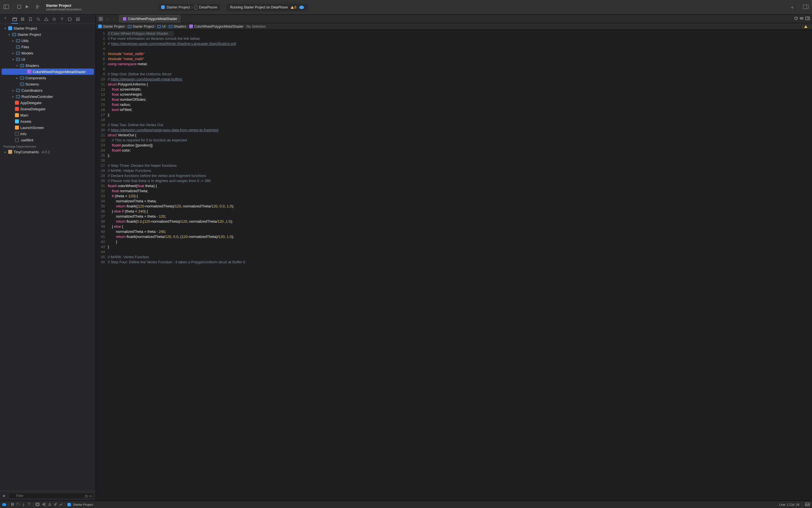  Describe the element at coordinates (294, 7) in the screenshot. I see `warning-badge: 6` at that location.